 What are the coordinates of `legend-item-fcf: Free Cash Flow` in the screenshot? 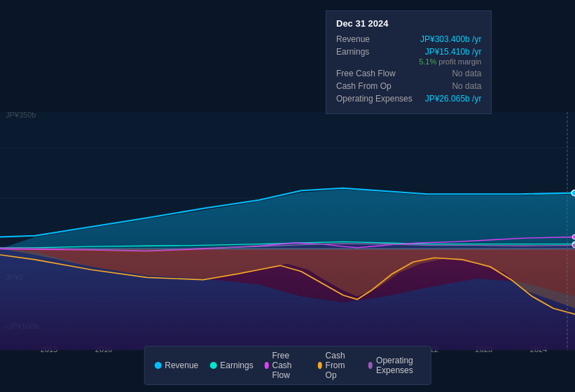 It's located at (286, 365).